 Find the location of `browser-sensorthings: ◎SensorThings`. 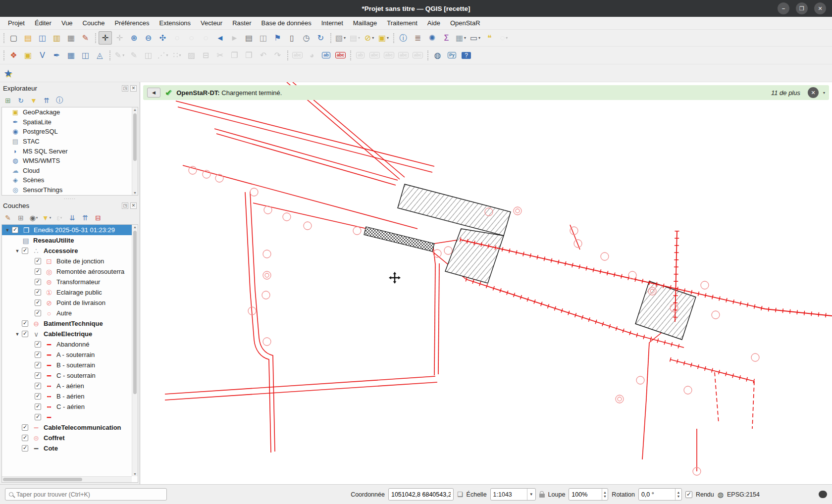

browser-sensorthings: ◎SensorThings is located at coordinates (70, 190).